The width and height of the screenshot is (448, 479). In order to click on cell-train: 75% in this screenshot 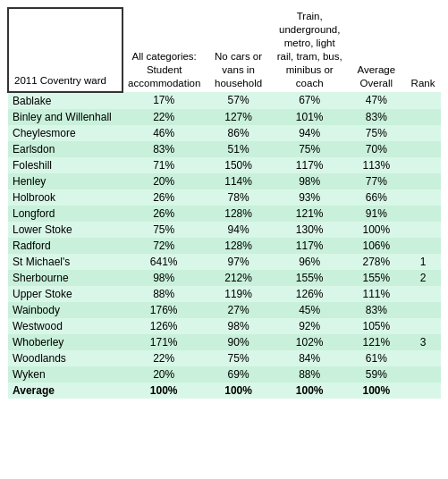, I will do `click(309, 149)`.